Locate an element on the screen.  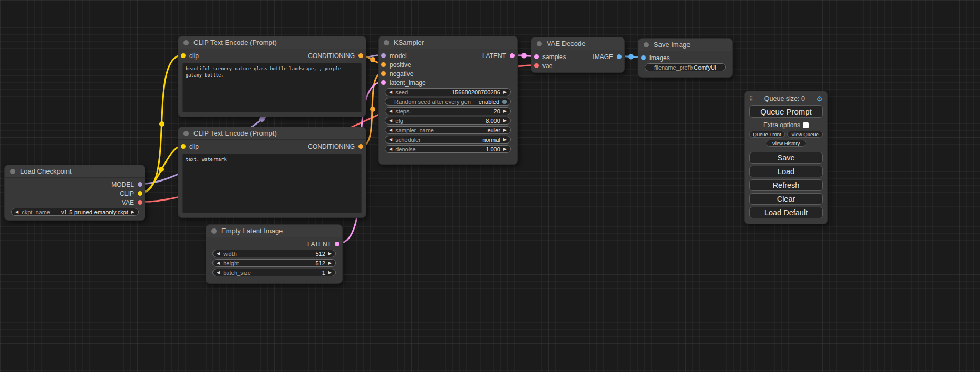
widget-seed: ◀ seed 156680208700286 ▶ is located at coordinates (448, 92).